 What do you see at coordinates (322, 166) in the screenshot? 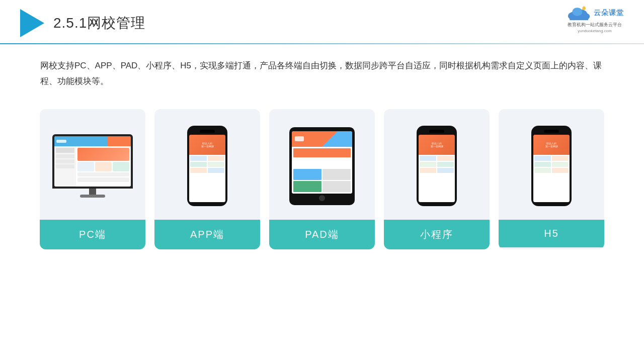
I see `pad-tablet-mockup` at bounding box center [322, 166].